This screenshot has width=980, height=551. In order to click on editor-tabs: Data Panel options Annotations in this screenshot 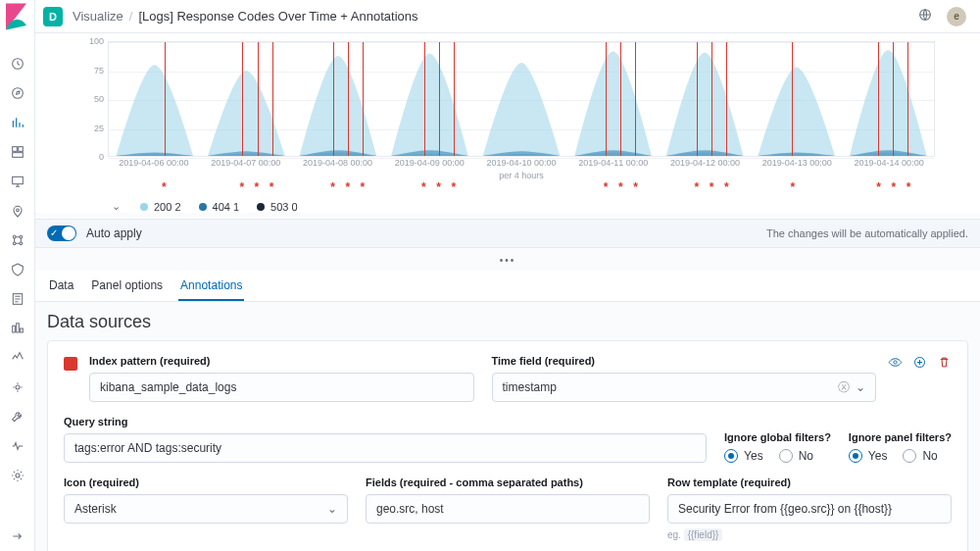, I will do `click(508, 286)`.